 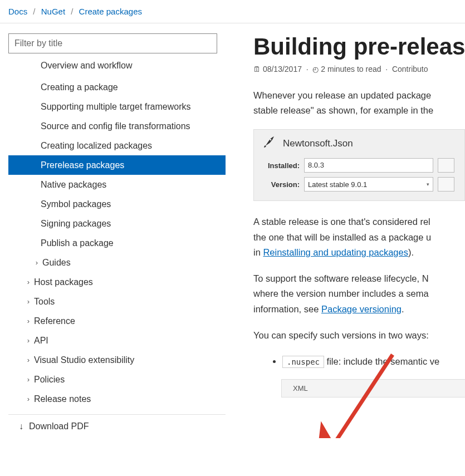 I want to click on article-meta: 🗓 08/13/2017 · ◴ 2 minutes to read · Con…, so click(x=359, y=69).